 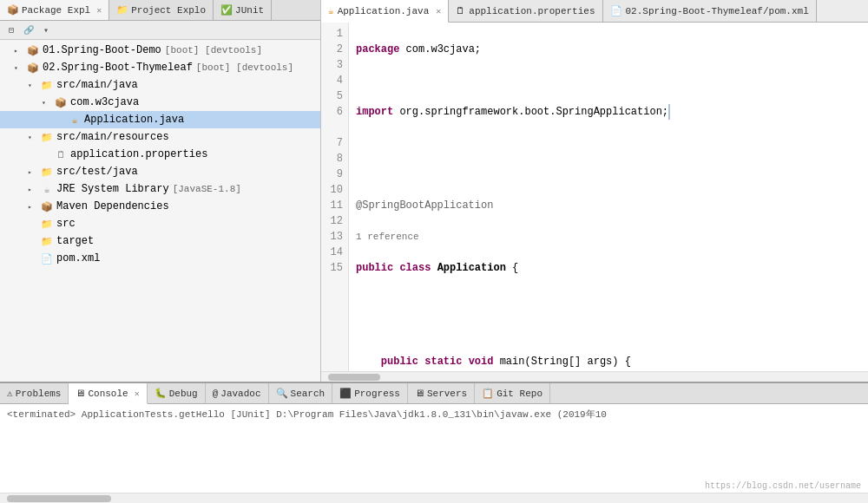 What do you see at coordinates (160, 10) in the screenshot?
I see `left-tab-bar: 📦 Package Expl ✕ 📁 Project Explo ✅ JUnit` at bounding box center [160, 10].